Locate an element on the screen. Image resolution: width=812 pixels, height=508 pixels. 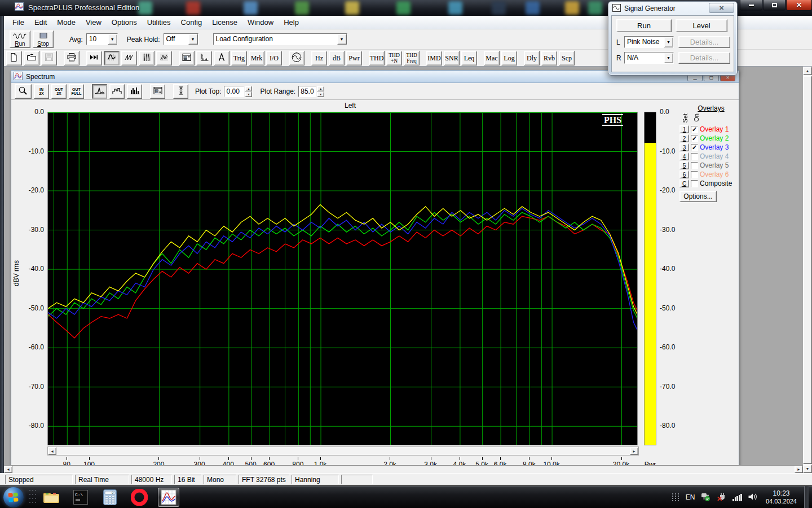
taskbar-opera-button is located at coordinates (139, 497).